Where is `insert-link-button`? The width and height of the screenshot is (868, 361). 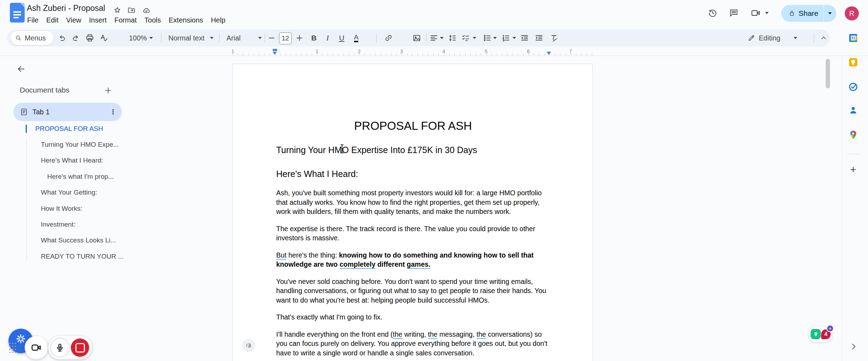
insert-link-button is located at coordinates (389, 38).